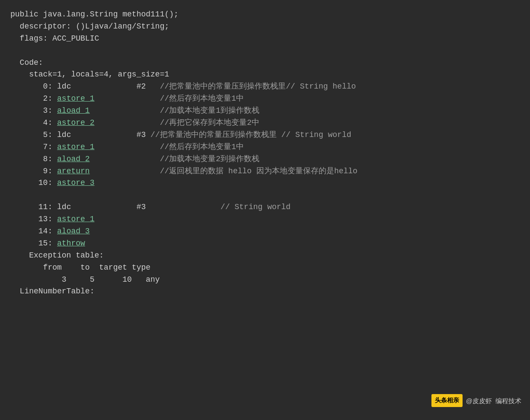 The image size is (530, 420). What do you see at coordinates (265, 15) in the screenshot?
I see `code-line-1: public java.lang.String method111();` at bounding box center [265, 15].